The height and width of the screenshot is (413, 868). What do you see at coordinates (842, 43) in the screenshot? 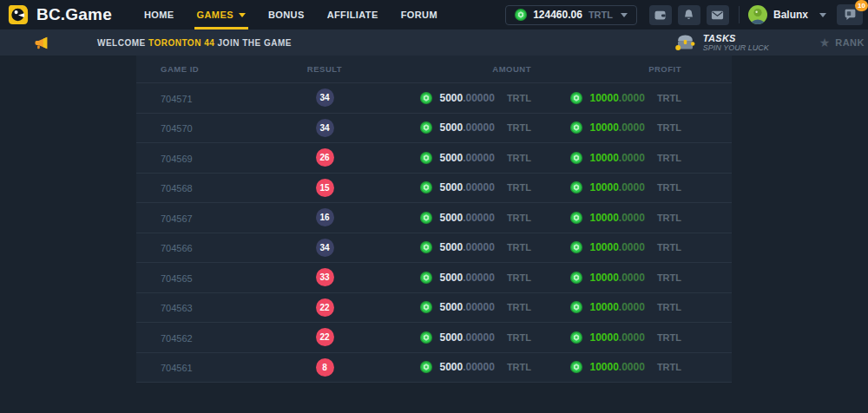
I see `rank-widget: ★ RANK` at bounding box center [842, 43].